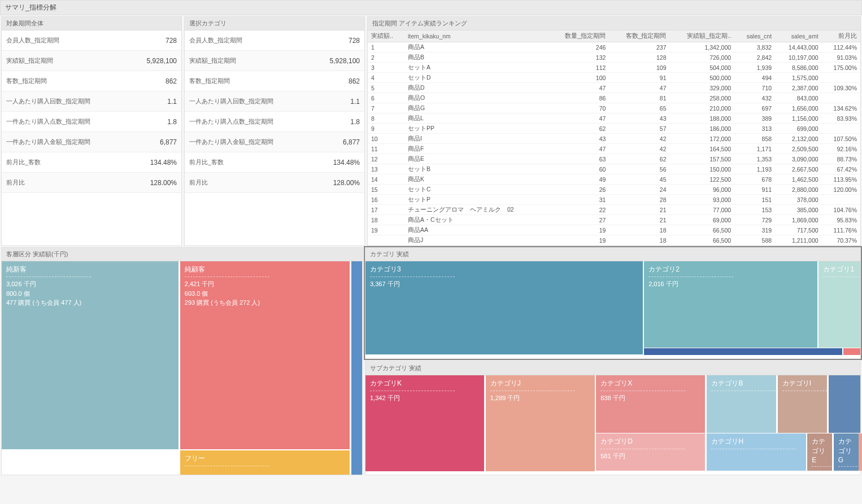 The image size is (862, 504). Describe the element at coordinates (265, 356) in the screenshot. I see `treemap-block: 純顧客2,421 千円603.0 個293 購買 (うち会員 272 人)` at that location.